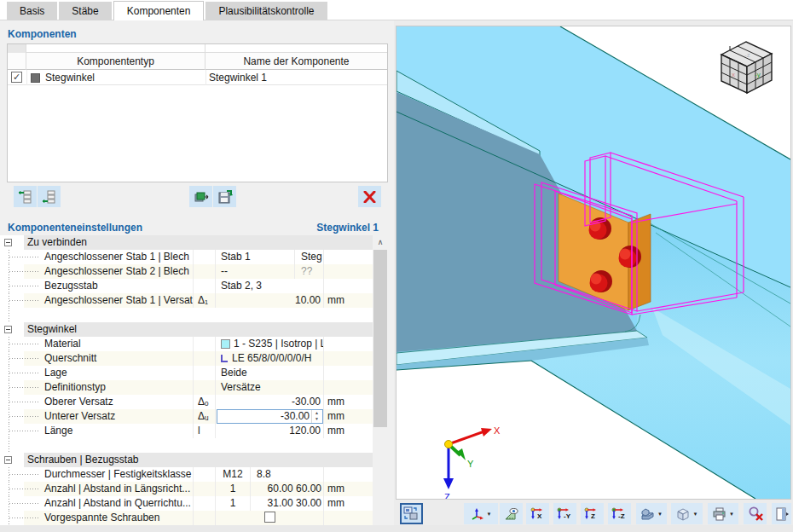  I want to click on property-label: Material, so click(108, 344).